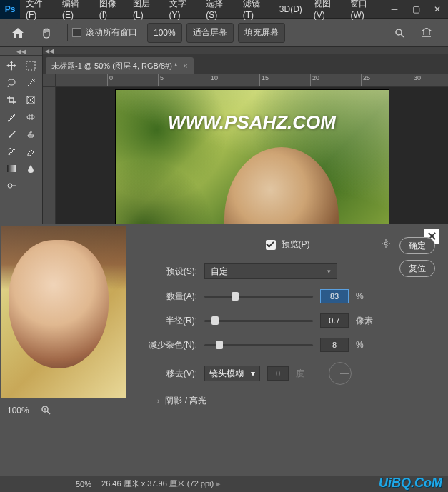 The width and height of the screenshot is (448, 492). Describe the element at coordinates (219, 271) in the screenshot. I see `preset-value: 自定` at that location.